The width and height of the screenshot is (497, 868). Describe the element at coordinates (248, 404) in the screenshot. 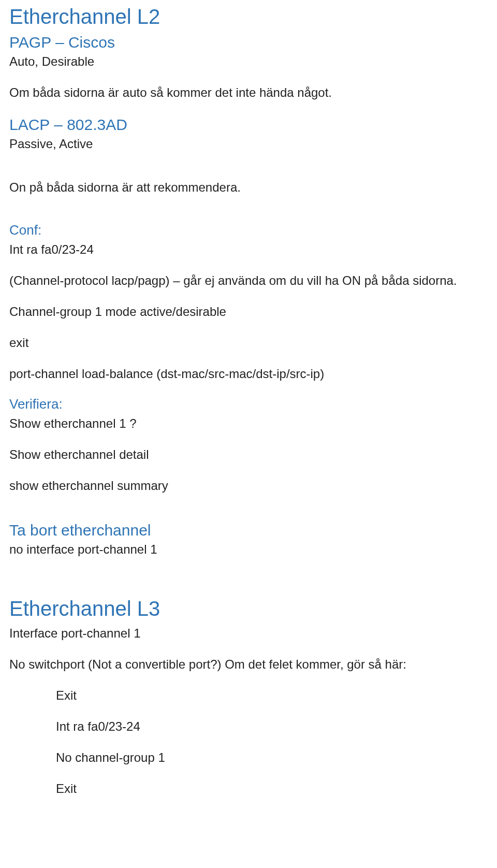

I see `heading-verify: Verifiera:` at that location.